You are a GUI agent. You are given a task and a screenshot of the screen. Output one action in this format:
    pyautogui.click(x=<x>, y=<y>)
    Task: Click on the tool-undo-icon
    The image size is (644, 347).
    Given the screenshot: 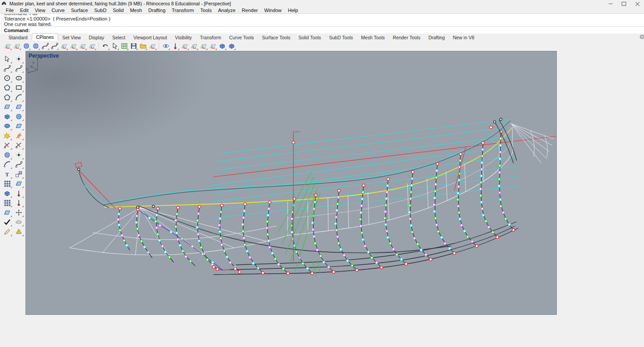 What is the action you would take?
    pyautogui.click(x=106, y=46)
    